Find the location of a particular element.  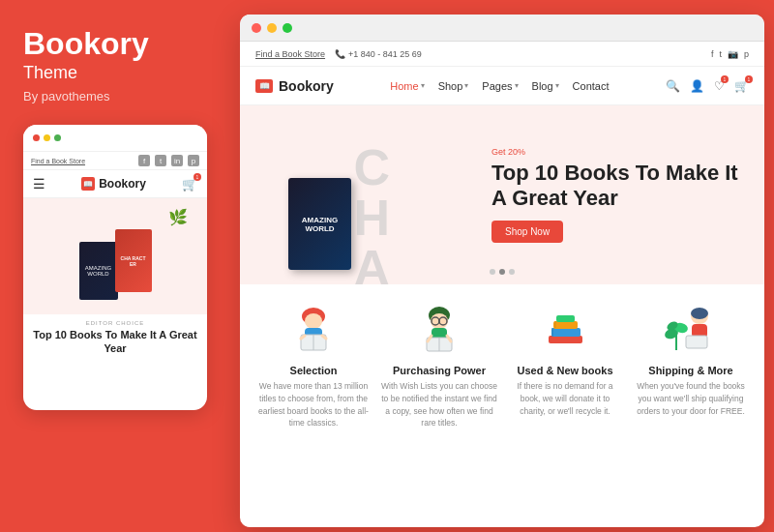

nav-blog: Blog ▾ is located at coordinates (546, 86).